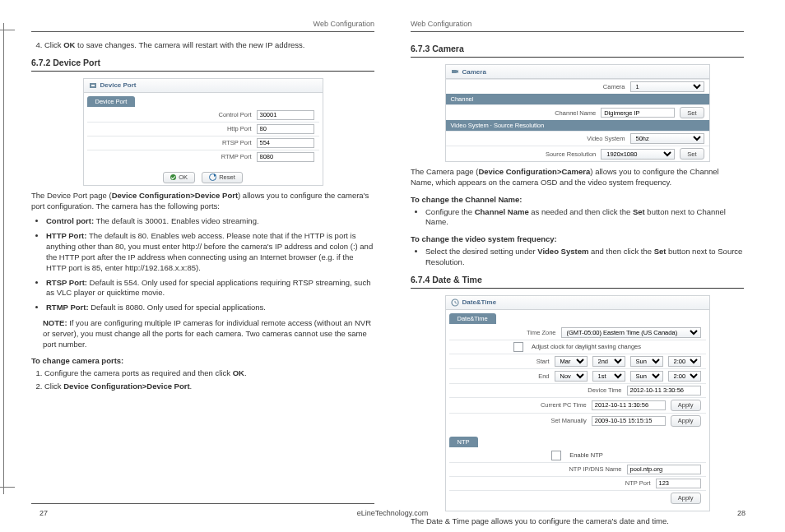  Describe the element at coordinates (211, 156) in the screenshot. I see `rtmp-port-label: RTMP Port` at that location.